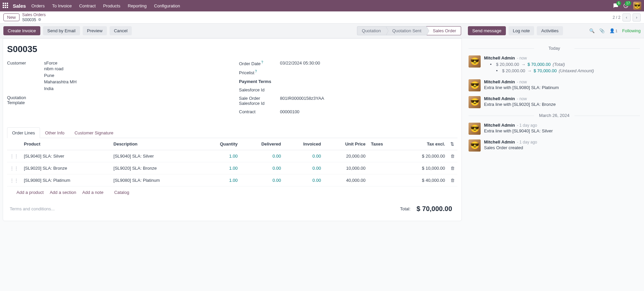 This screenshot has width=644, height=291. What do you see at coordinates (232, 156) in the screenshot?
I see `table-row: ⋮⋮[SL9040] SLA: Silver[SL9040] SLA: Silv…` at bounding box center [232, 156].